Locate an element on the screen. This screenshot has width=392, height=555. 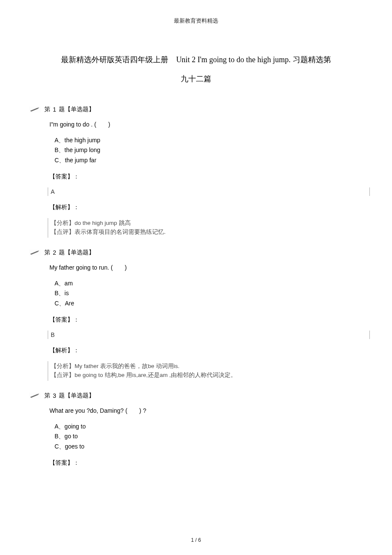
option-b: B、go to is located at coordinates (206, 436).